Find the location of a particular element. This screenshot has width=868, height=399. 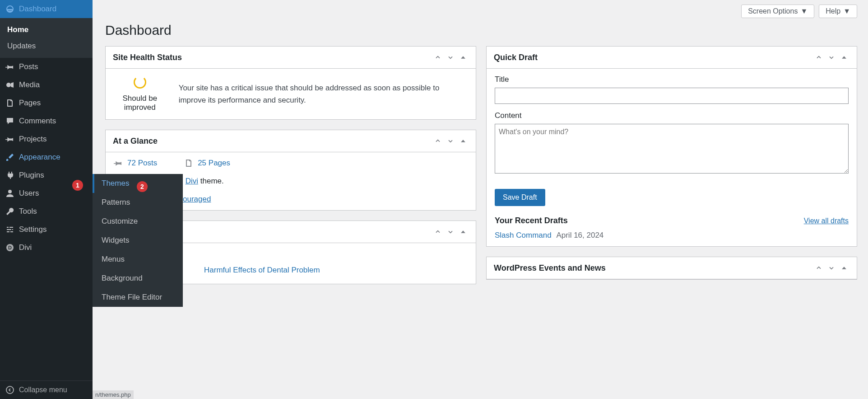

draft-content-input is located at coordinates (672, 149).